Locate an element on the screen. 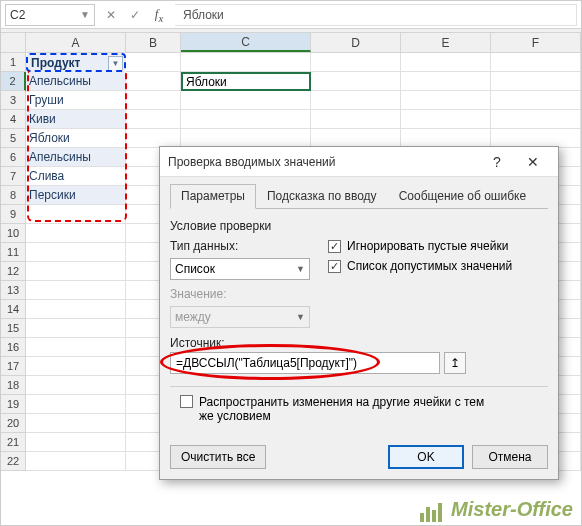 This screenshot has width=582, height=526. cell-A21 is located at coordinates (76, 442).